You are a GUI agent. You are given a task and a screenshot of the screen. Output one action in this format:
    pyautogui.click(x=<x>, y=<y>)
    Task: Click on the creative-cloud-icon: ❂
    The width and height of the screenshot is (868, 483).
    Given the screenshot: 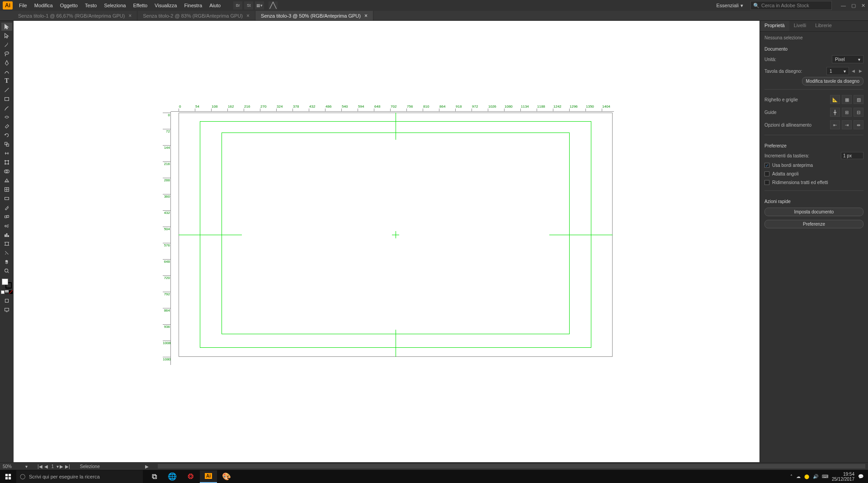 What is the action you would take?
    pyautogui.click(x=190, y=477)
    